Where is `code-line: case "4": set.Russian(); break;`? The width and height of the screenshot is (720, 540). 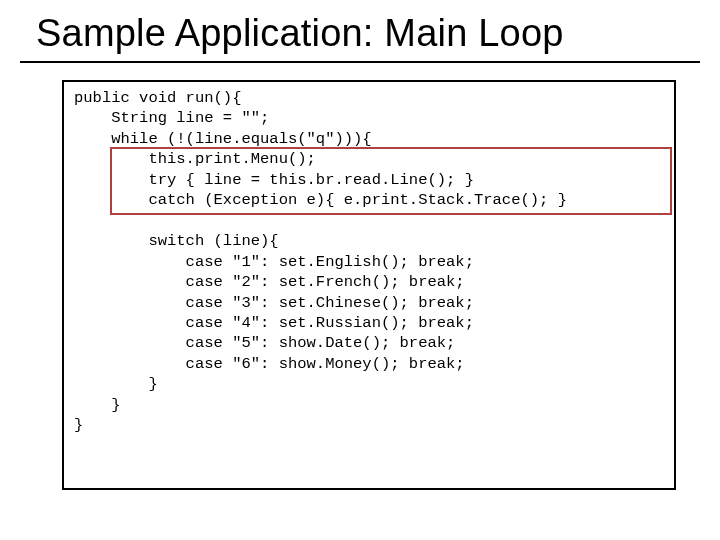
code-line: case "4": set.Russian(); break; is located at coordinates (274, 323).